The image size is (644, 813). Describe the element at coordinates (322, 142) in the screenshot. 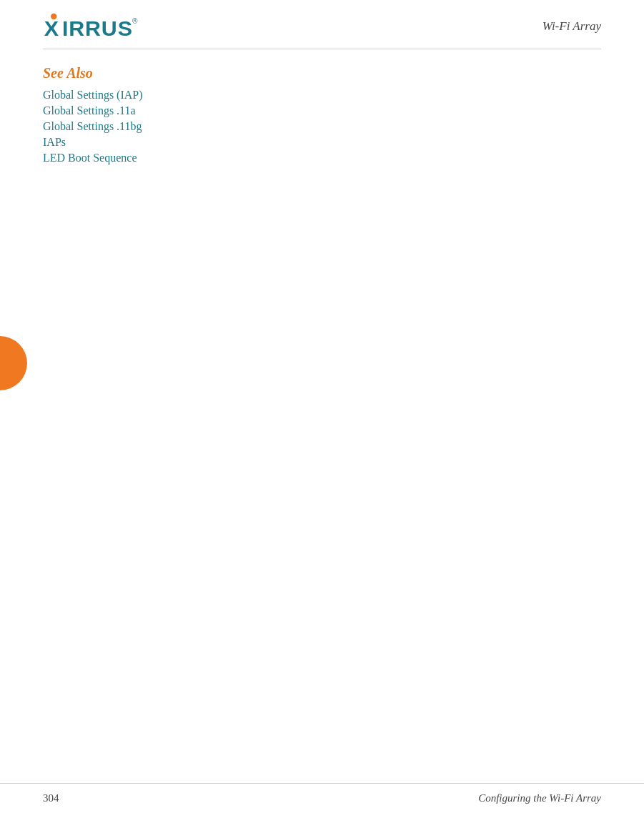

I see `list-item: IAPs` at that location.